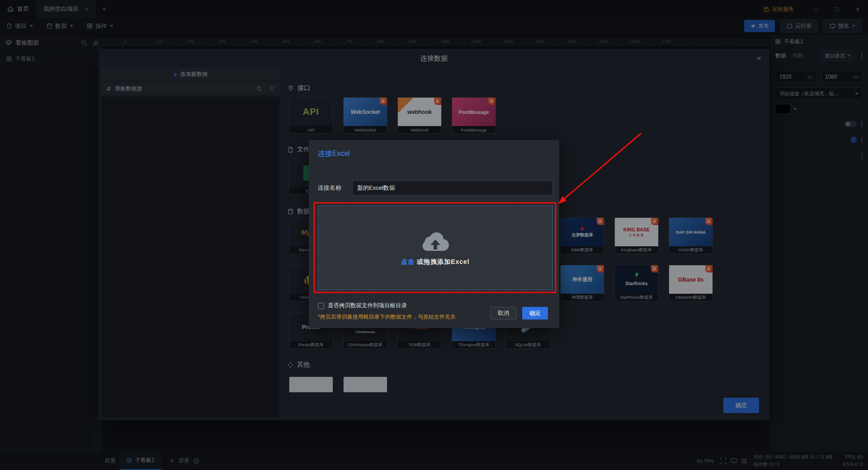 The height and width of the screenshot is (470, 868). Describe the element at coordinates (519, 313) in the screenshot. I see `dialog-buttons: 取消 确定` at that location.